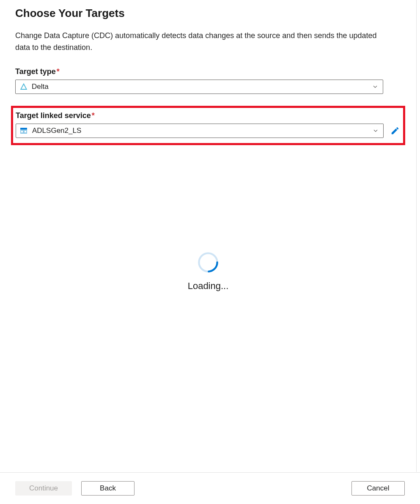 This screenshot has width=420, height=504. I want to click on linked-service-field: Target linked service*, so click(208, 124).